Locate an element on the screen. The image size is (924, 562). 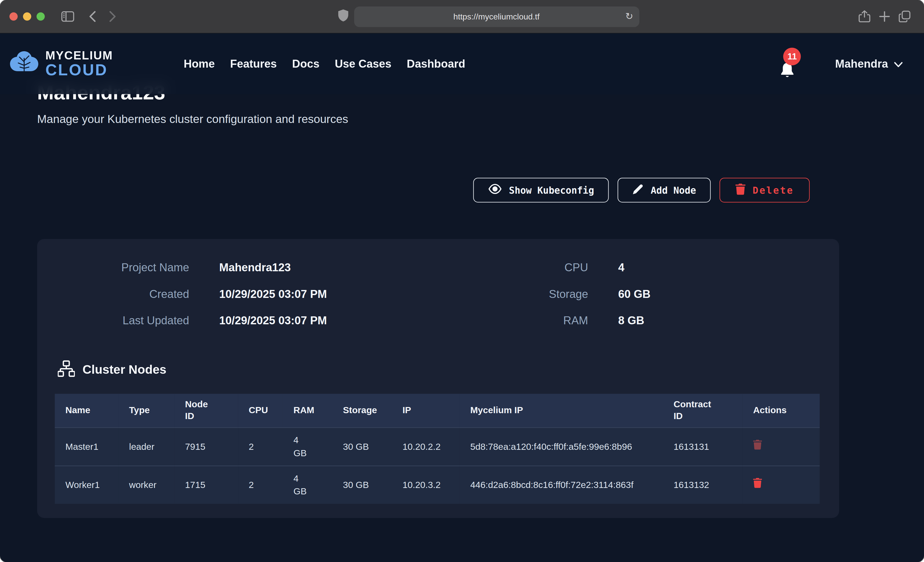
notifications-button: 11 is located at coordinates (789, 64).